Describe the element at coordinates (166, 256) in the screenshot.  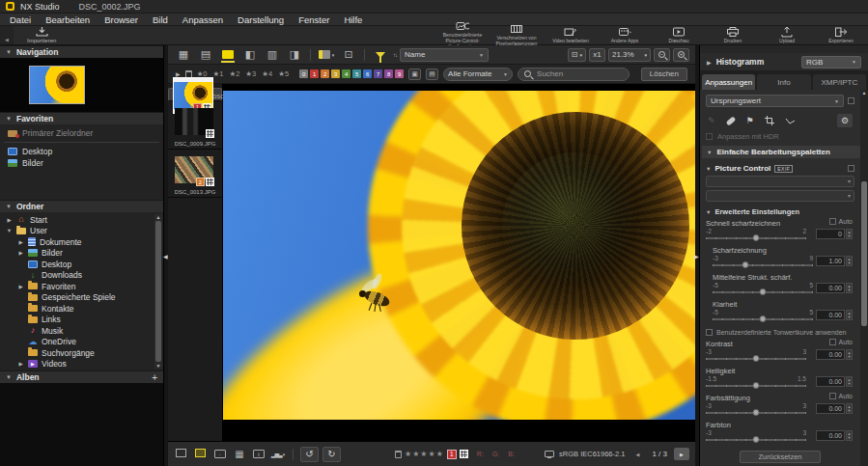
I see `sidebar-splitter: ◀` at that location.